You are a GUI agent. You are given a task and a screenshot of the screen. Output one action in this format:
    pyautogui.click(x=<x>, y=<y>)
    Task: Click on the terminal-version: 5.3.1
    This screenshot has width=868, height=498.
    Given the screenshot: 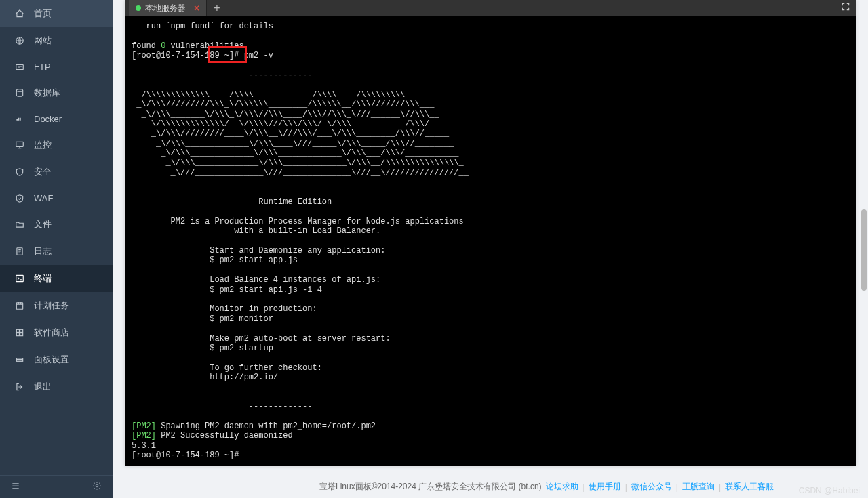 What is the action you would take?
    pyautogui.click(x=144, y=446)
    